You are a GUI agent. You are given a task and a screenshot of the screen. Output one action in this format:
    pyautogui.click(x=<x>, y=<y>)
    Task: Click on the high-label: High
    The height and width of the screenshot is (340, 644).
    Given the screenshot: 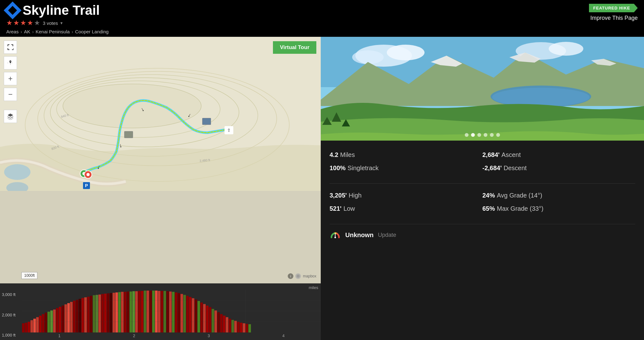 What is the action you would take?
    pyautogui.click(x=355, y=195)
    